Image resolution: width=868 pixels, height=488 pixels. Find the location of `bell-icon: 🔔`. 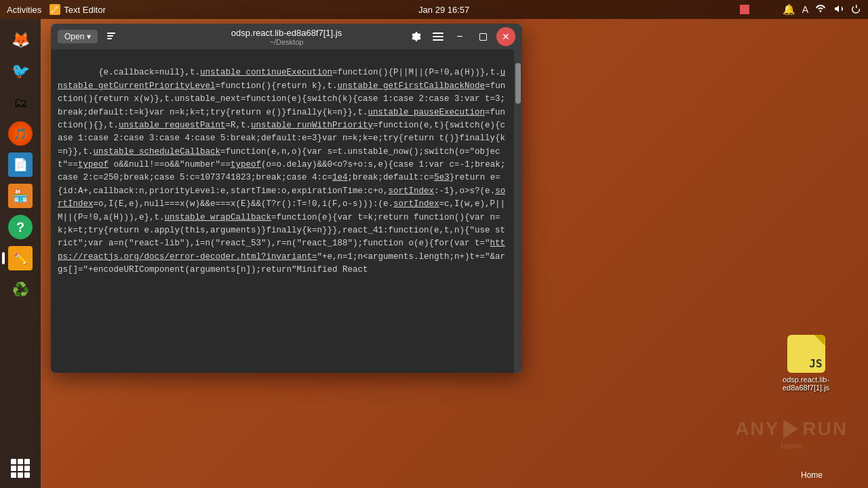

bell-icon: 🔔 is located at coordinates (789, 9).